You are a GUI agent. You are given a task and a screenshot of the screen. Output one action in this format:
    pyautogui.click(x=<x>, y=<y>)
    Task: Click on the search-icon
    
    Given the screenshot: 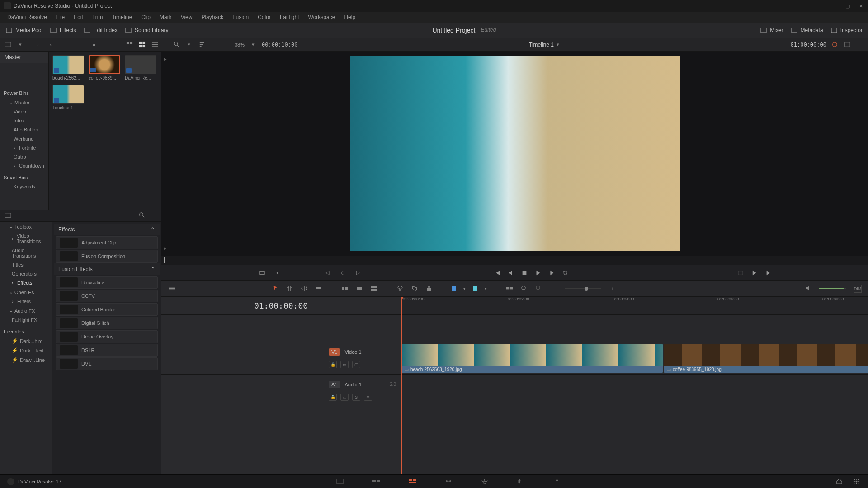 What is the action you would take?
    pyautogui.click(x=142, y=216)
    